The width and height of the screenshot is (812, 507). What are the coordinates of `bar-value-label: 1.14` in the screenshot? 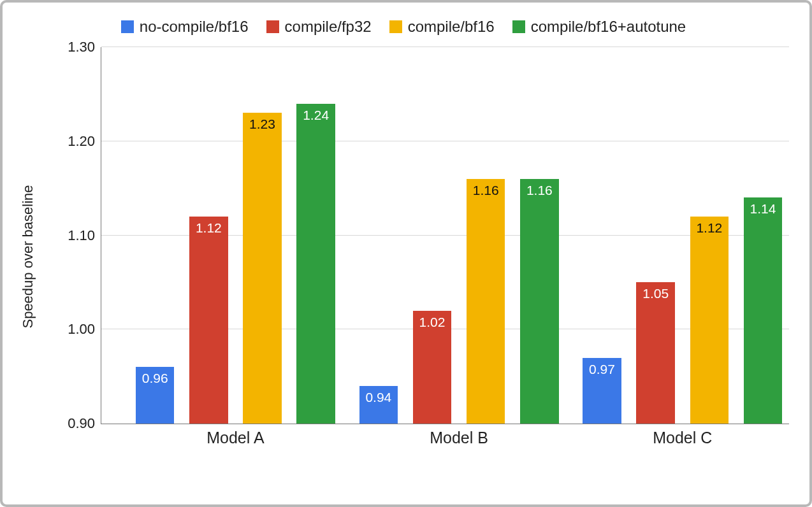 It's located at (763, 209).